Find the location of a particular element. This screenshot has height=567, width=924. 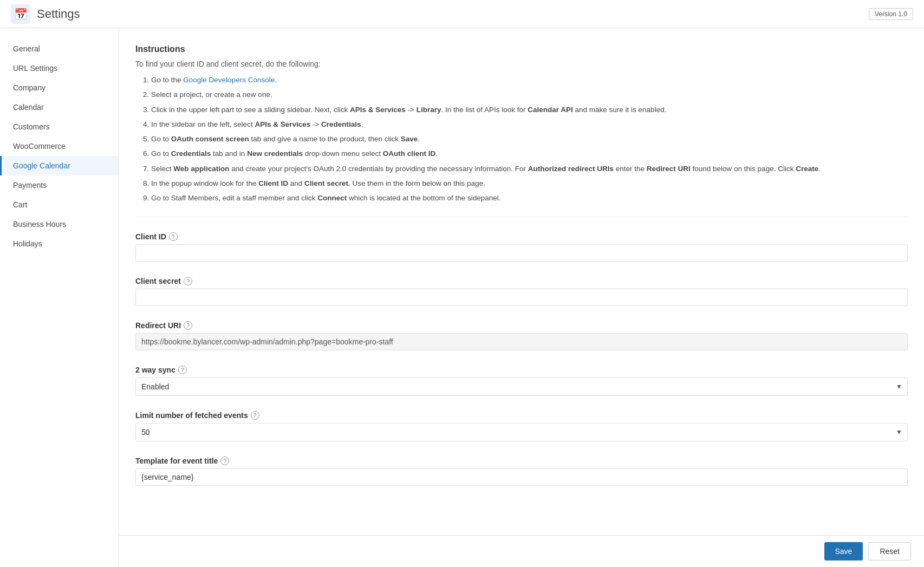

reset-button: Reset is located at coordinates (889, 551).